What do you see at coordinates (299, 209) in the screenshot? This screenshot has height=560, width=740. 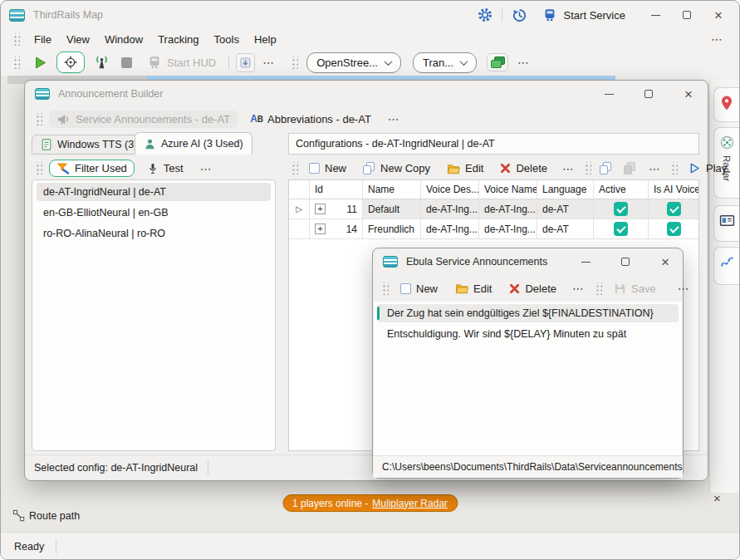 I see `row-indicator: ▷` at bounding box center [299, 209].